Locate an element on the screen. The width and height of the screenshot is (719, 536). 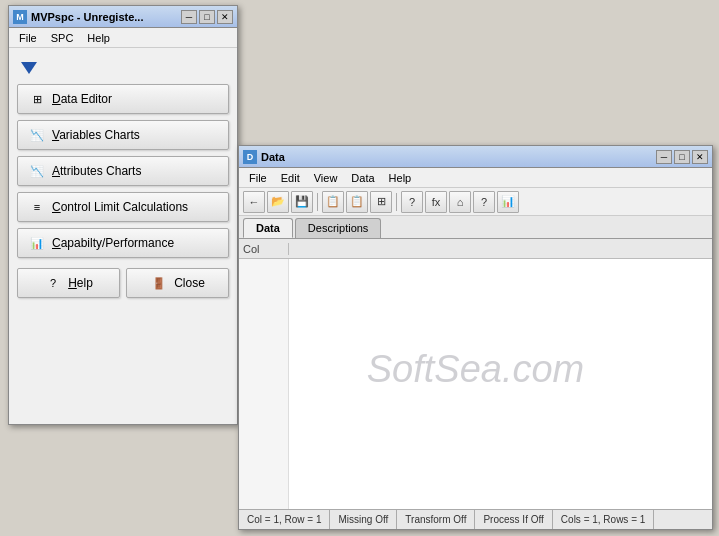
control-limit-icon: ≡ is located at coordinates (37, 207).